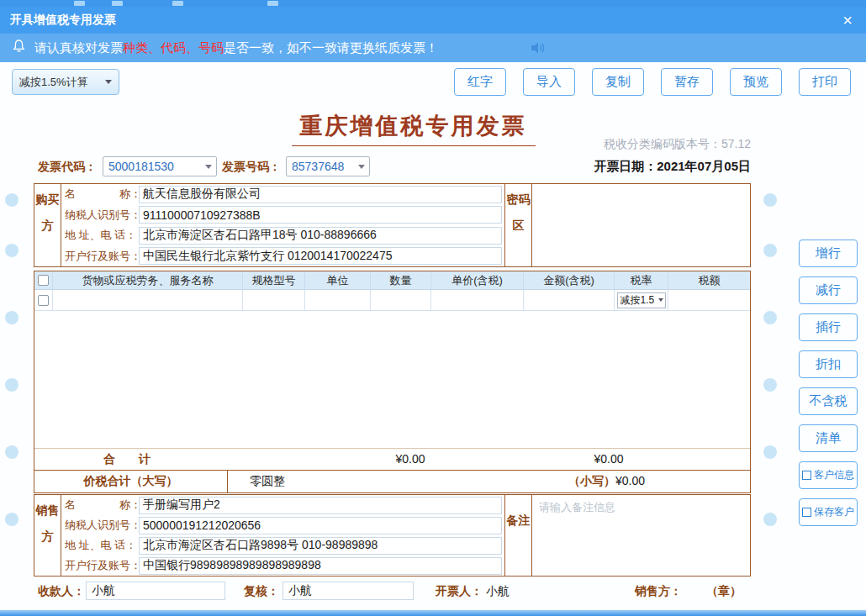 The image size is (866, 616). I want to click on drawer-label: 开票人：, so click(459, 591).